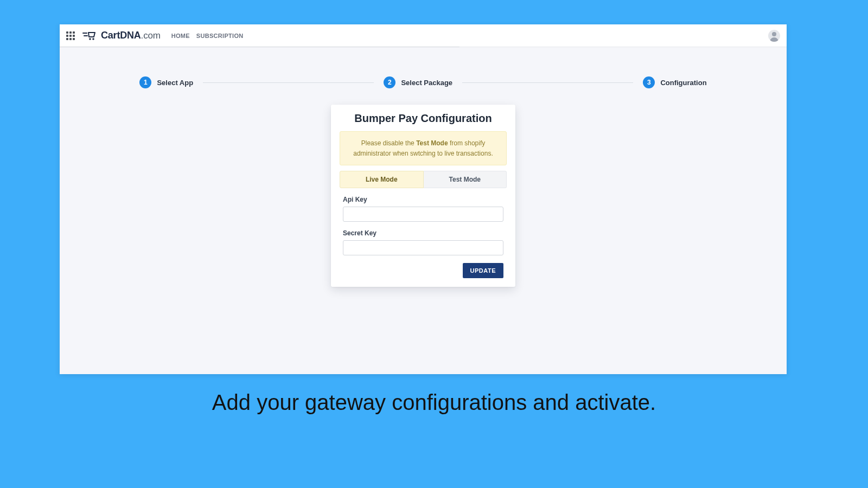 The height and width of the screenshot is (488, 868). I want to click on api-key-input, so click(423, 214).